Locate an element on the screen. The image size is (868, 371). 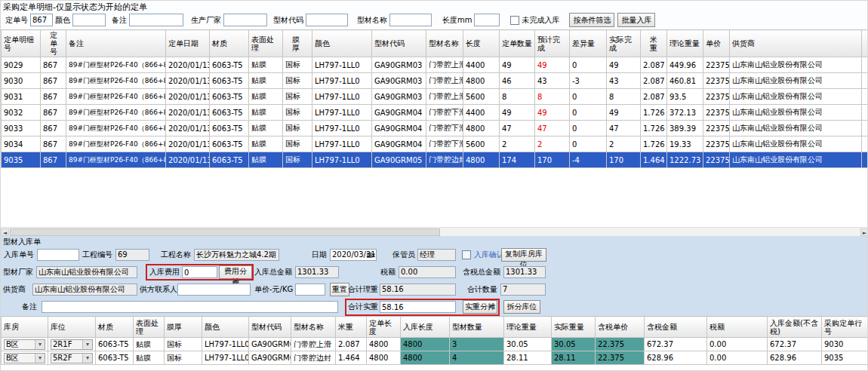
column-header: 备注 is located at coordinates (116, 44).